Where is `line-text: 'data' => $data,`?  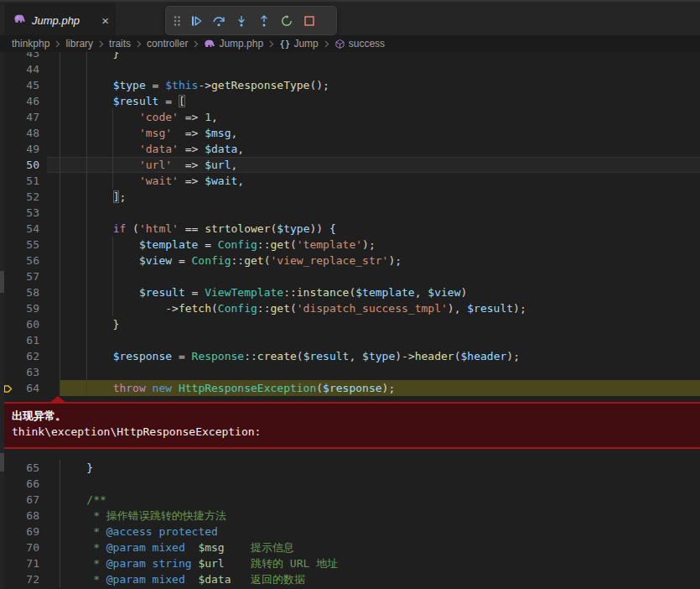 line-text: 'data' => $data, is located at coordinates (153, 149).